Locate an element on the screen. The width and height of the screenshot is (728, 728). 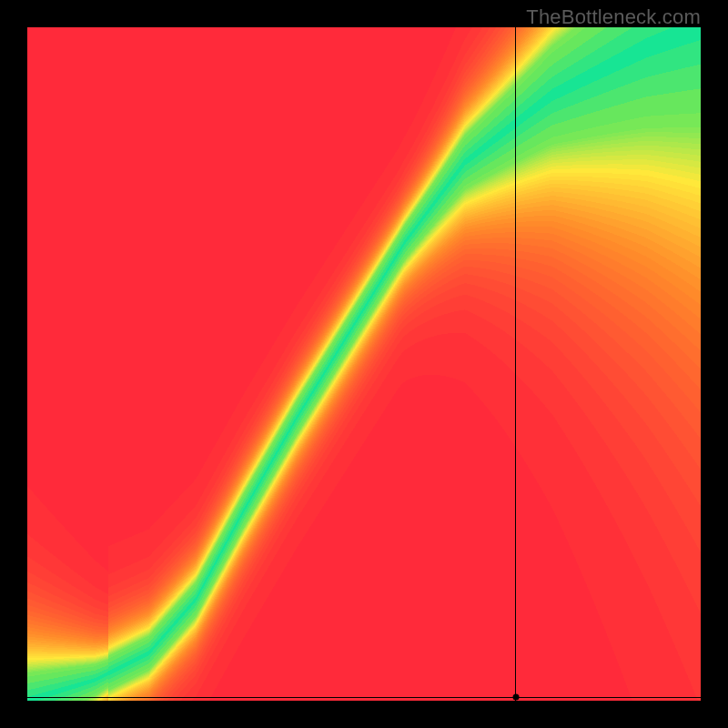
watermark-label: TheBottleneck.com is located at coordinates (613, 17).